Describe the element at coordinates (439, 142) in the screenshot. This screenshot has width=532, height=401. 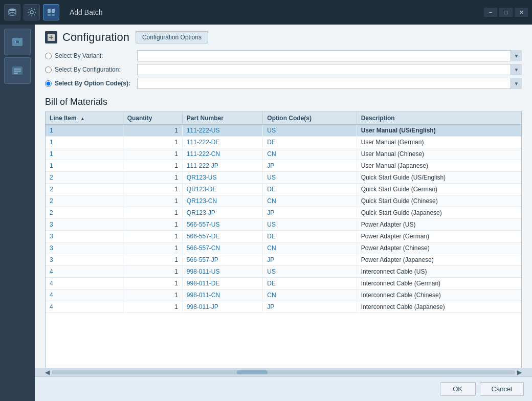
I see `cell-description: User Manual (German)` at that location.